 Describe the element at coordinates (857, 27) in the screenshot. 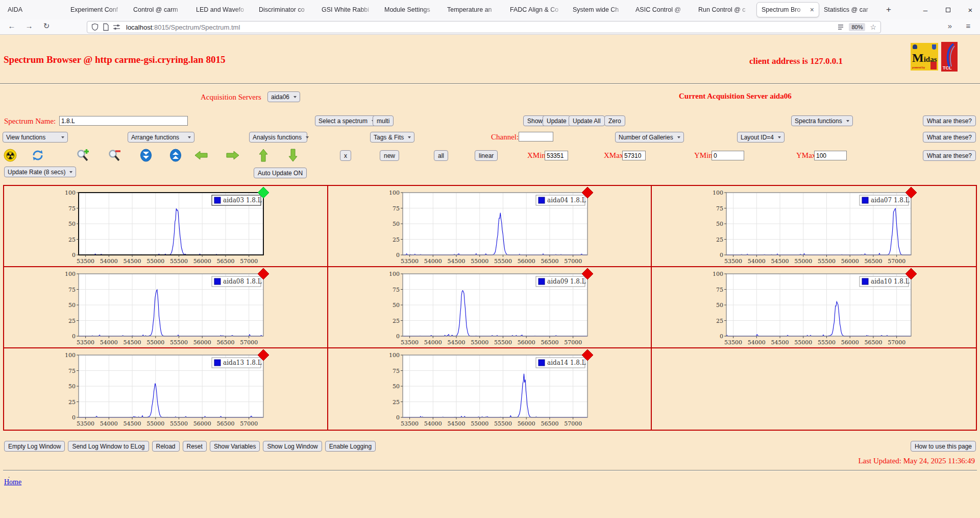

I see `zoom-level-badge: 80%` at that location.